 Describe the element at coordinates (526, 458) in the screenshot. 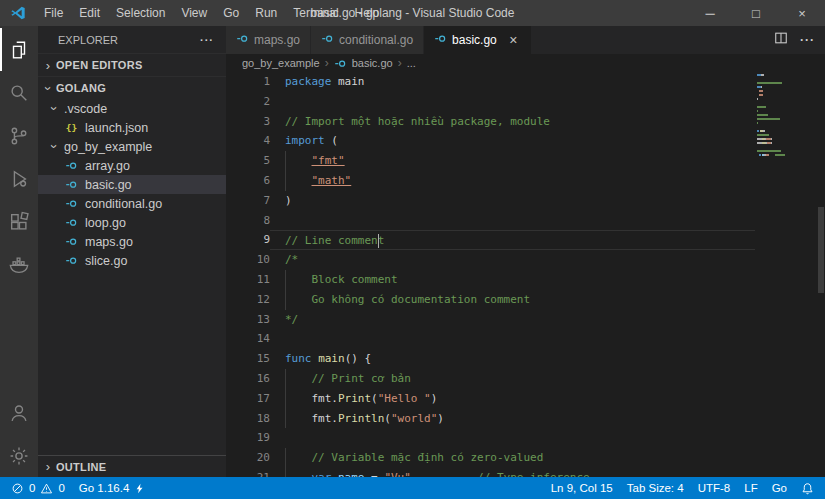

I see `code-line-20: 20 // Variable mặc định có zero-valued` at that location.